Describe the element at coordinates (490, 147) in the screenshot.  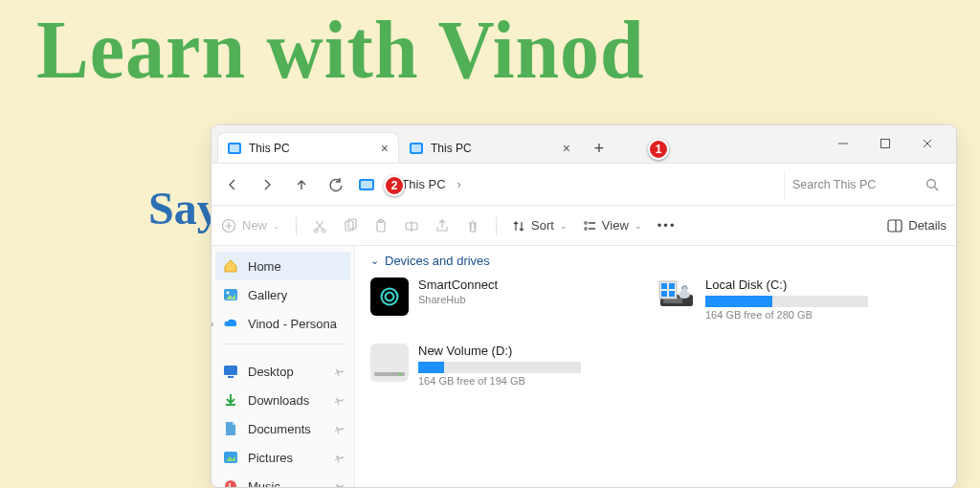
I see `tab-this-pc-2: This PC ×` at that location.